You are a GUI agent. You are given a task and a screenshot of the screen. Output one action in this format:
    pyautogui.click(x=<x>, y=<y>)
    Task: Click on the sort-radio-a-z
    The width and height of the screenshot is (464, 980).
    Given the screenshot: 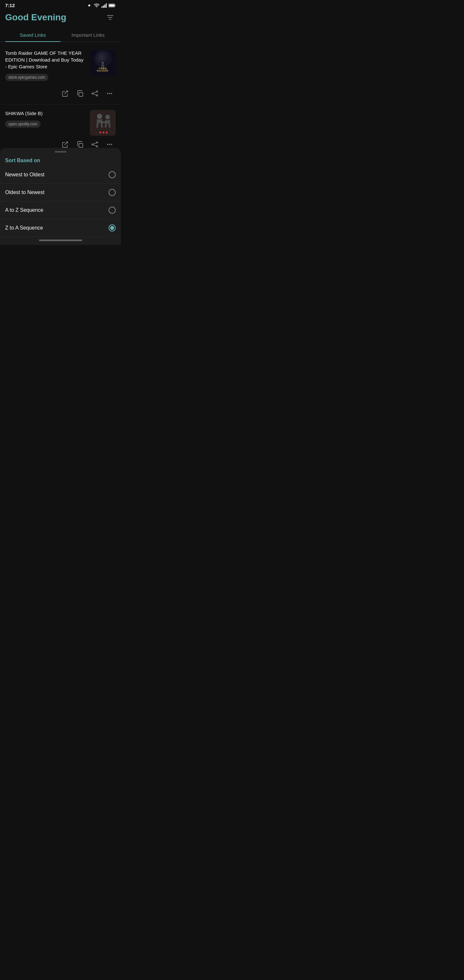 What is the action you would take?
    pyautogui.click(x=112, y=210)
    